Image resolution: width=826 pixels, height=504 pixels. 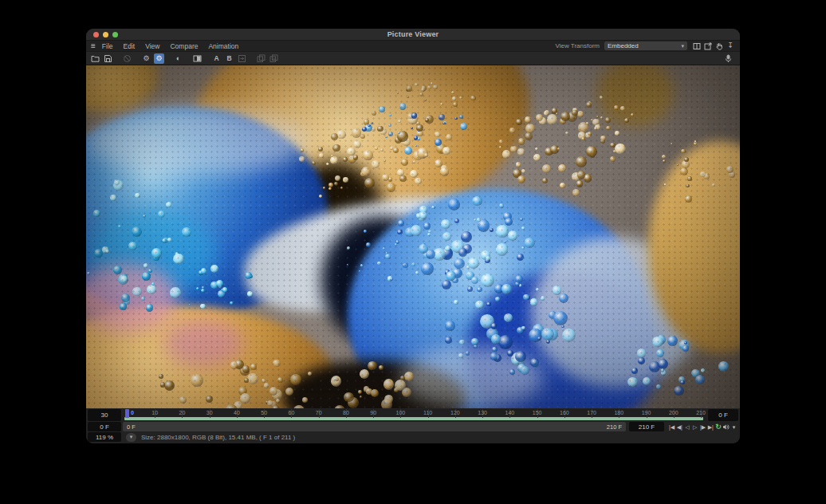 I want to click on pin-down-icon: ↧, so click(x=730, y=46).